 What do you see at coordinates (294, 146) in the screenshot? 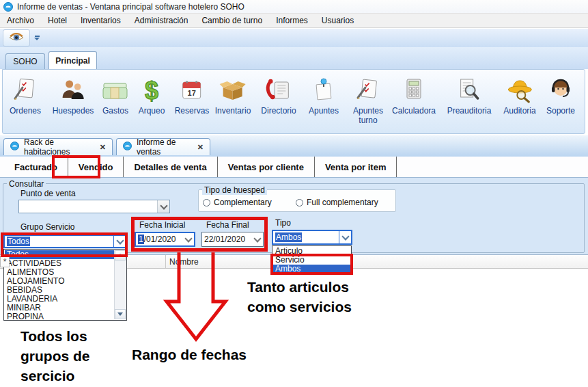
I see `document-tab-strip: Rack de habitaciones ✕ Informe de ventas…` at bounding box center [294, 146].